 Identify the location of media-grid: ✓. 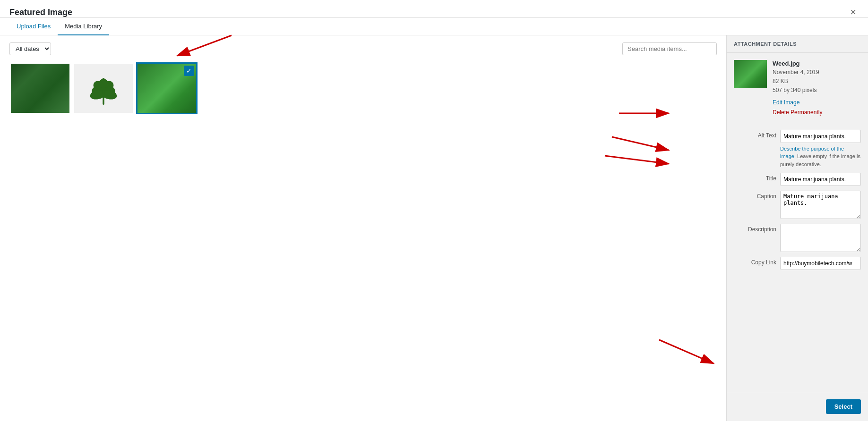
(363, 88).